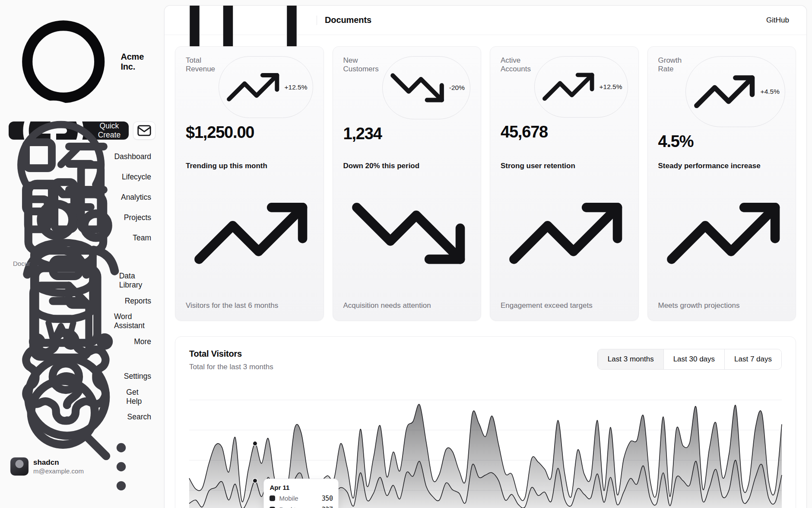 The height and width of the screenshot is (508, 812). I want to click on stat-card-footer-desc: Engagement exceed targets, so click(564, 306).